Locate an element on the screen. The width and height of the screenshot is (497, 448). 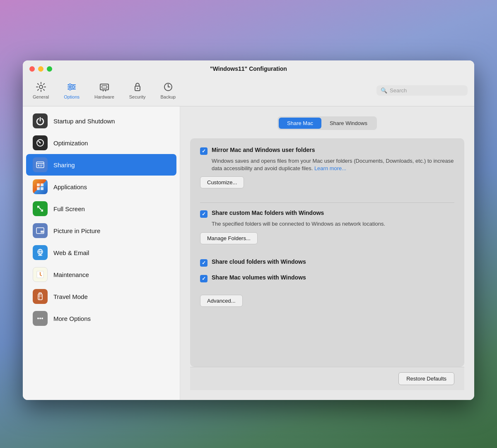
window-controls is located at coordinates (41, 69).